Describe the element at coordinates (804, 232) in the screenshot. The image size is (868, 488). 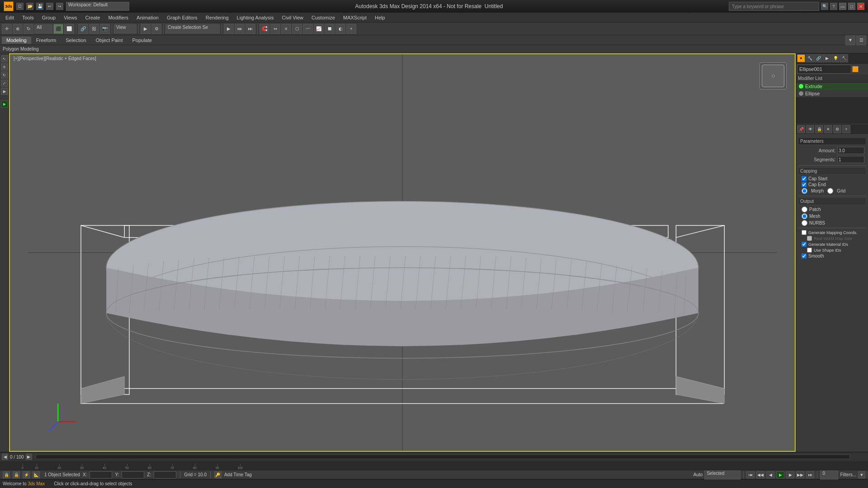
I see `gen-mapping-checkbox` at that location.